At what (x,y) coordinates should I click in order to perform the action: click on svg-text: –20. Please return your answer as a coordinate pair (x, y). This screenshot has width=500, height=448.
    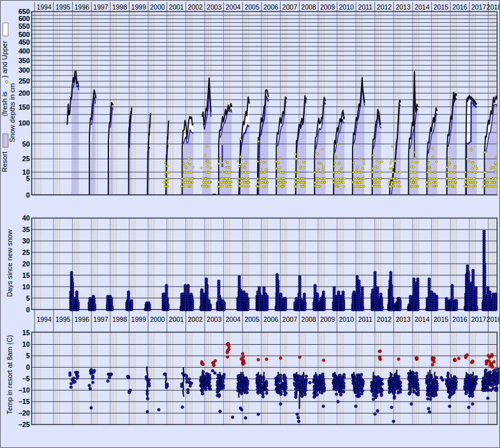
    Looking at the image, I should click on (24, 413).